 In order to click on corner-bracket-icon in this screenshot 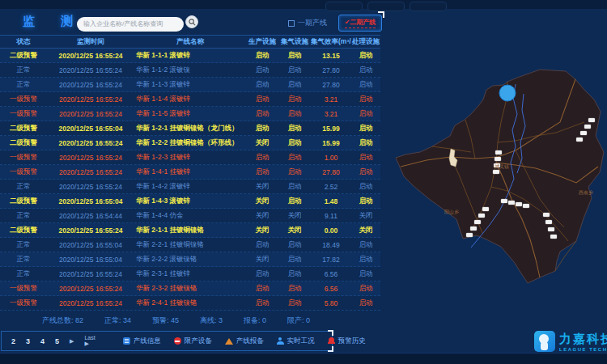, I will do `click(330, 333)`.